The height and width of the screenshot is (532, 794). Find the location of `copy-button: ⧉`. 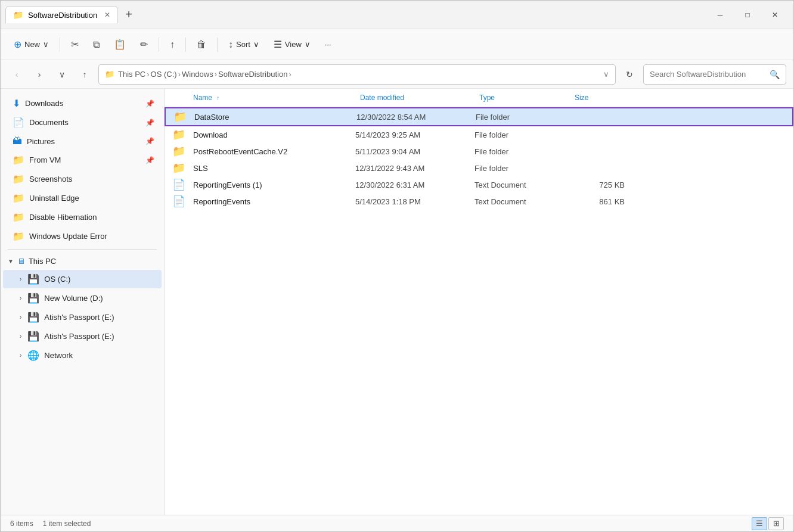

copy-button: ⧉ is located at coordinates (97, 45).